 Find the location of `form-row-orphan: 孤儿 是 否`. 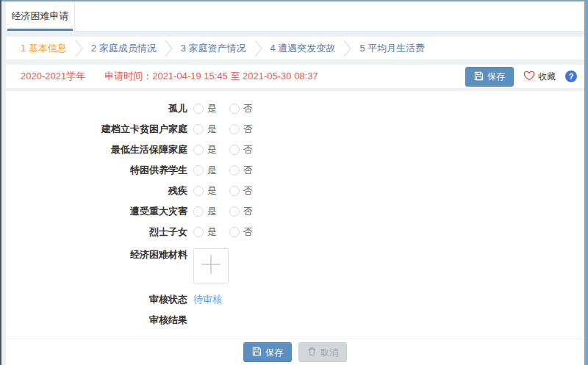

form-row-orphan: 孤儿 是 否 is located at coordinates (295, 109).